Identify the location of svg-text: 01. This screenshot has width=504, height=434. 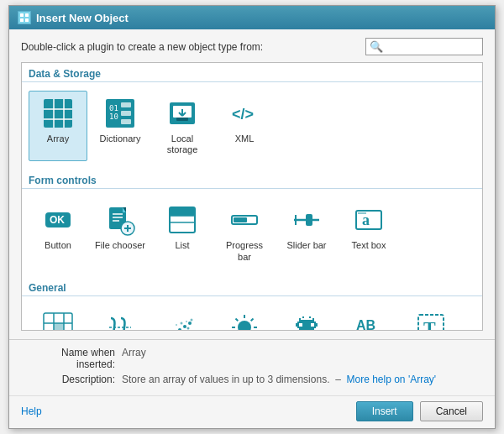
(114, 108).